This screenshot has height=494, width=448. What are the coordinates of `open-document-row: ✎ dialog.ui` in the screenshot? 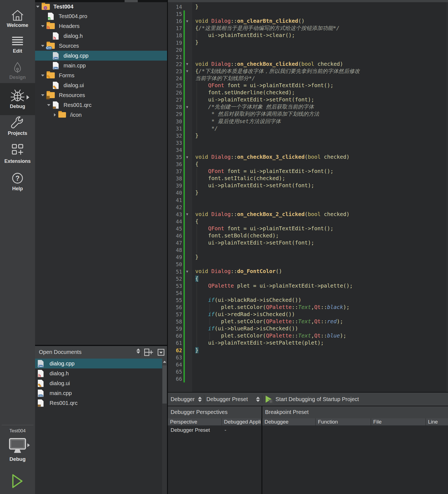 It's located at (99, 383).